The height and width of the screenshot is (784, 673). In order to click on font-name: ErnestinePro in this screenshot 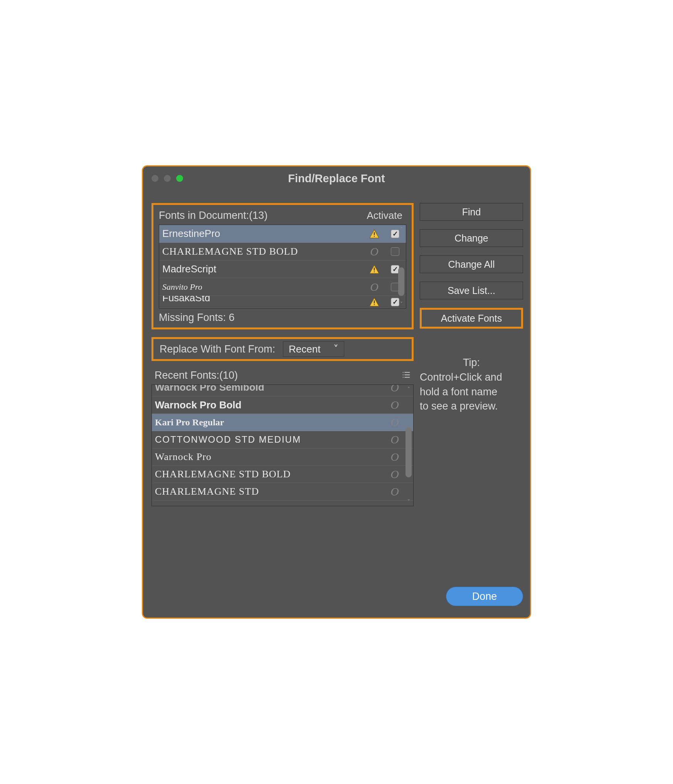, I will do `click(263, 233)`.